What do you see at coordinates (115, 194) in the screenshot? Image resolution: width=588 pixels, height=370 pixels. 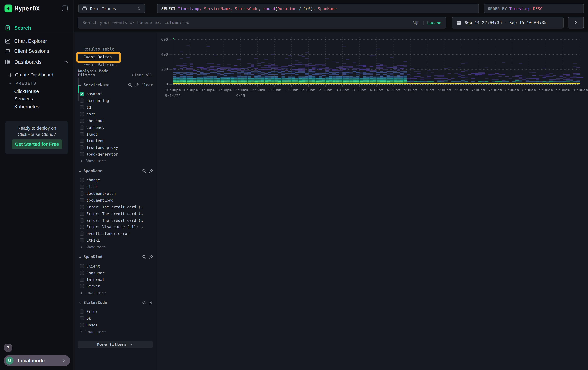 I see `filter-option-row: documentFetch` at bounding box center [115, 194].